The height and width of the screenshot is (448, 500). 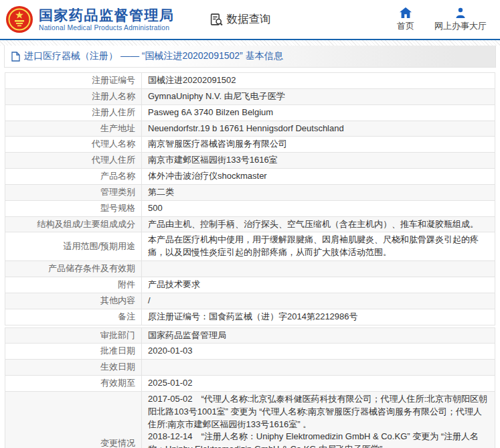 What do you see at coordinates (217, 20) in the screenshot?
I see `document-search-icon` at bounding box center [217, 20].